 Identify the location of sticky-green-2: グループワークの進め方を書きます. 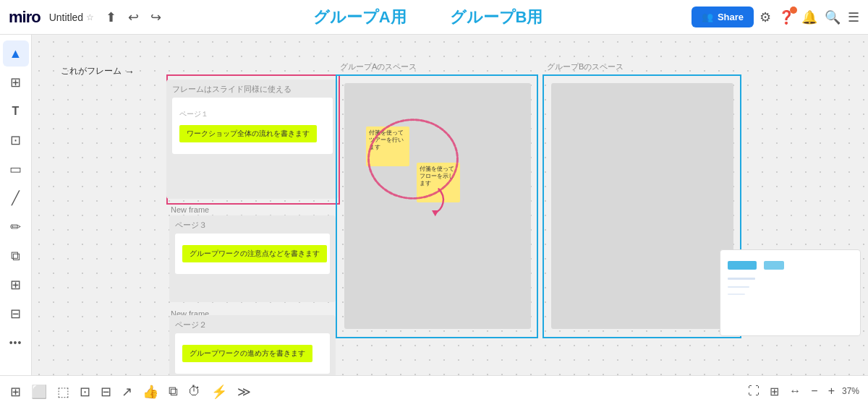
(247, 354).